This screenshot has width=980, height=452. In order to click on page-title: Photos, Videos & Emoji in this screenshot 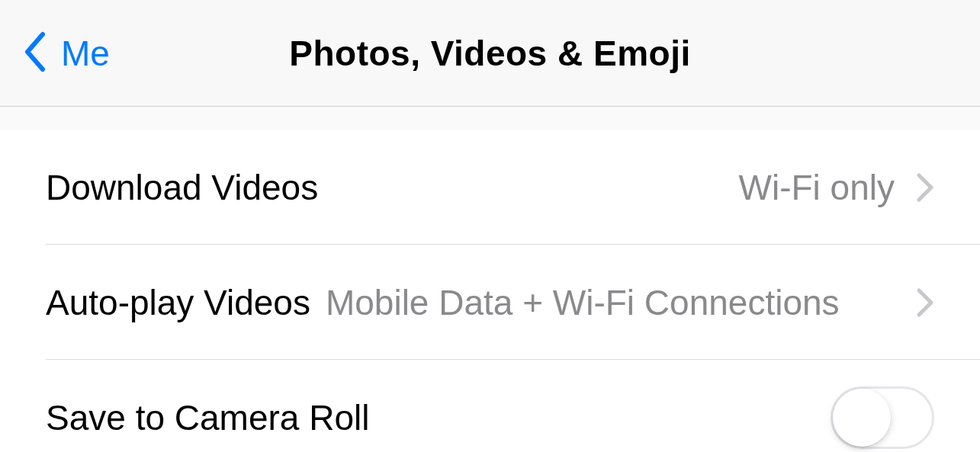, I will do `click(490, 53)`.